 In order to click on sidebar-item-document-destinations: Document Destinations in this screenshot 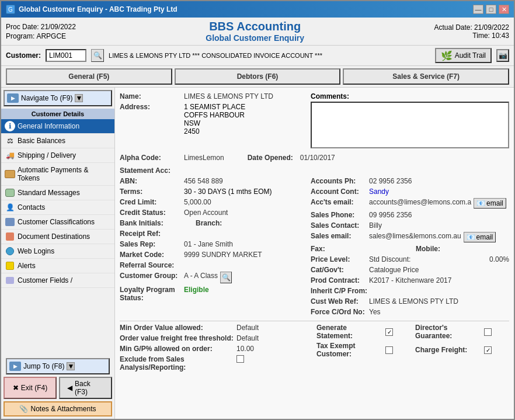, I will do `click(58, 237)`.